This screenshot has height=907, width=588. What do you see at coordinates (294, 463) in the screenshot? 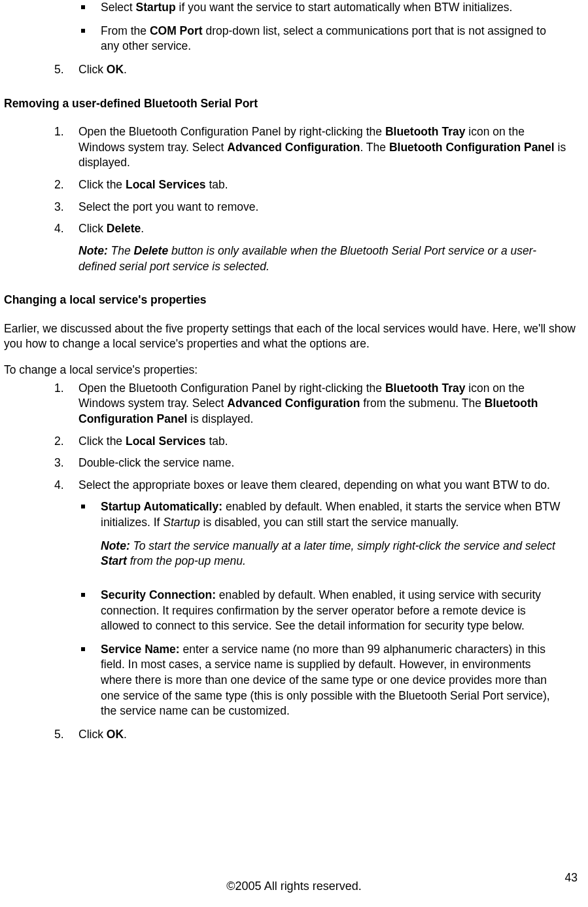
I see `list-item: 3. Double-click the service name.` at bounding box center [294, 463].